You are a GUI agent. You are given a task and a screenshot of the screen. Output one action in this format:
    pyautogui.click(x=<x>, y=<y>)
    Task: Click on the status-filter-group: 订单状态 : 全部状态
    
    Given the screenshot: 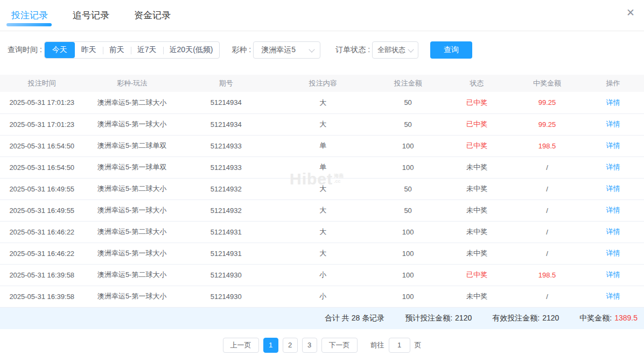 What is the action you would take?
    pyautogui.click(x=377, y=50)
    